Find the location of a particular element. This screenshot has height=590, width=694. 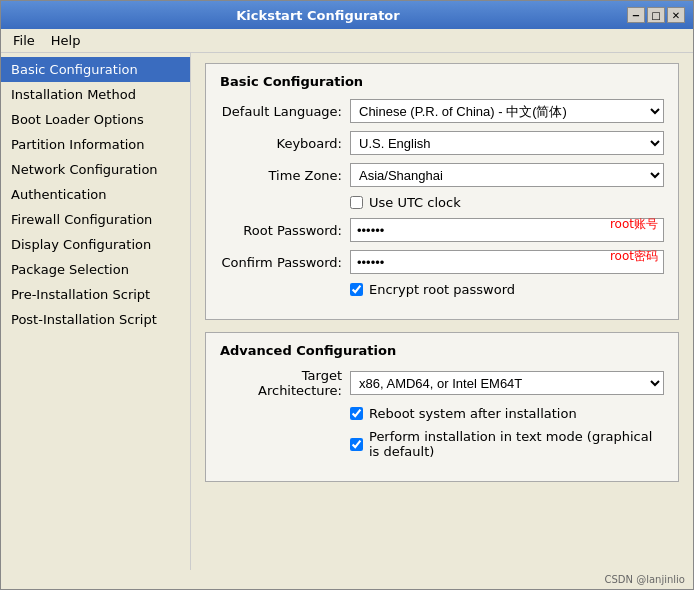

menu-bar: File Help is located at coordinates (347, 41).